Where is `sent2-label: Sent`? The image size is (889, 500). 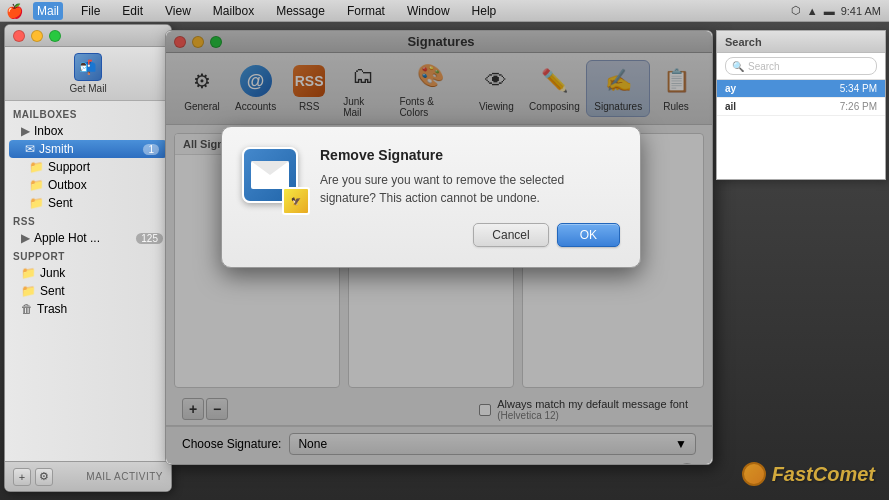 sent2-label: Sent is located at coordinates (52, 291).